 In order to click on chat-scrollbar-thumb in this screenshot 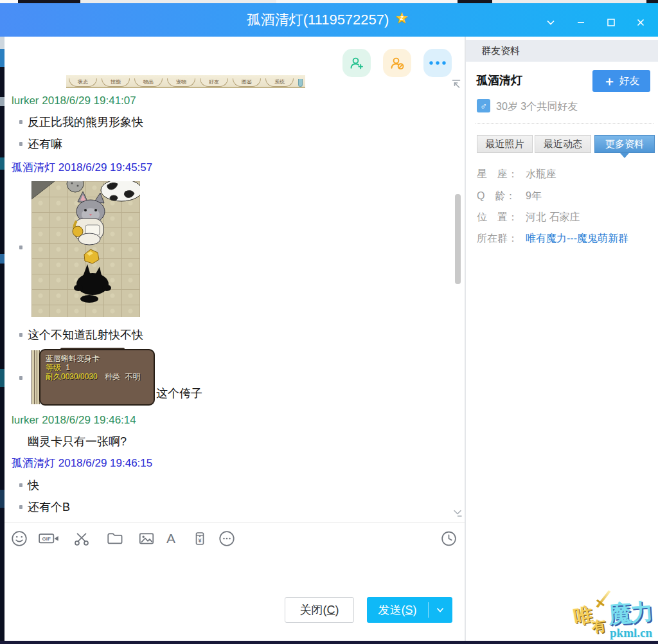, I will do `click(458, 239)`.